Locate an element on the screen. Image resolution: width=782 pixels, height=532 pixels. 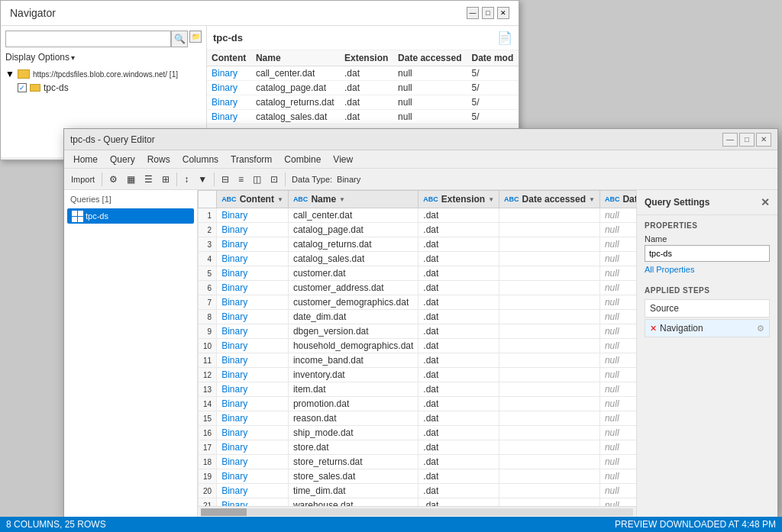
tb-rows-btn: ≡ is located at coordinates (241, 179).